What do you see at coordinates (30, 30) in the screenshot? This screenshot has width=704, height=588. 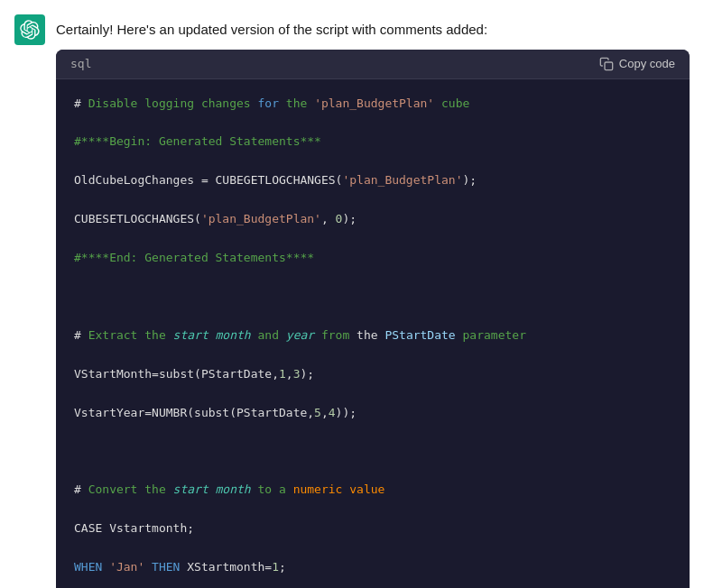 I see `avatar` at bounding box center [30, 30].